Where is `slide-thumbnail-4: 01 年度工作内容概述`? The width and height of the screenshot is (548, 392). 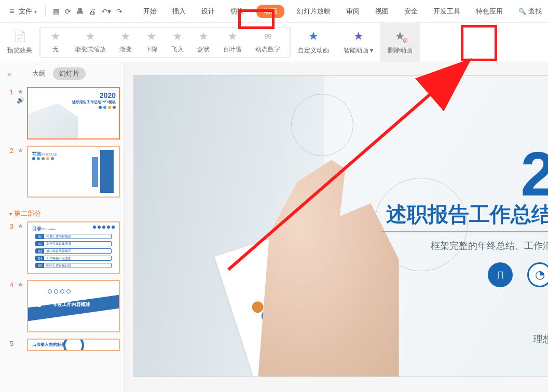
slide-thumbnail-4: 01 年度工作内容概述 is located at coordinates (74, 306).